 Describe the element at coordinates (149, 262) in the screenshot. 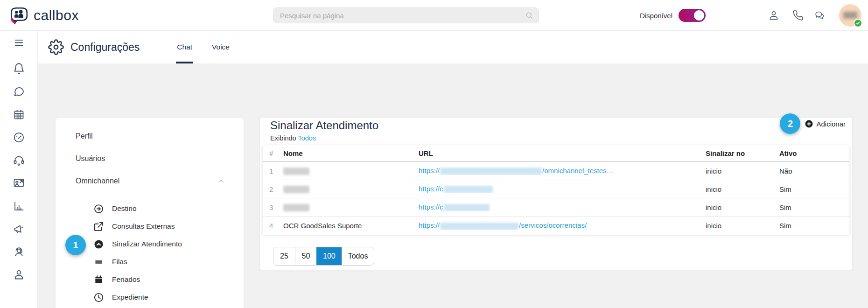

I see `submenu-item-filas: Filas` at that location.